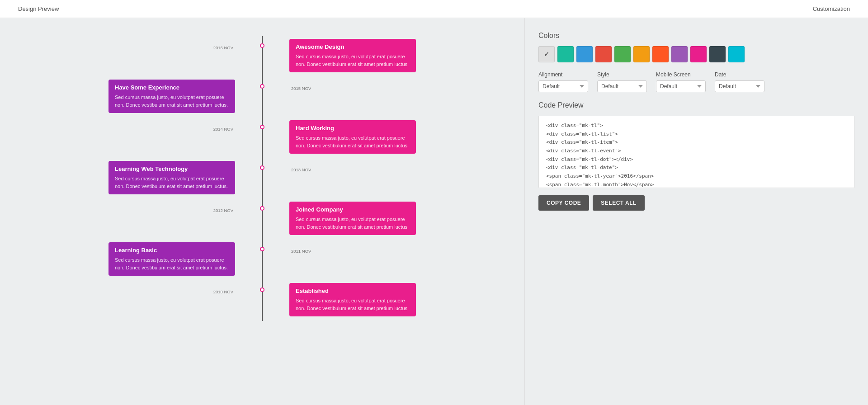  What do you see at coordinates (831, 9) in the screenshot?
I see `customization-title: Customization` at bounding box center [831, 9].